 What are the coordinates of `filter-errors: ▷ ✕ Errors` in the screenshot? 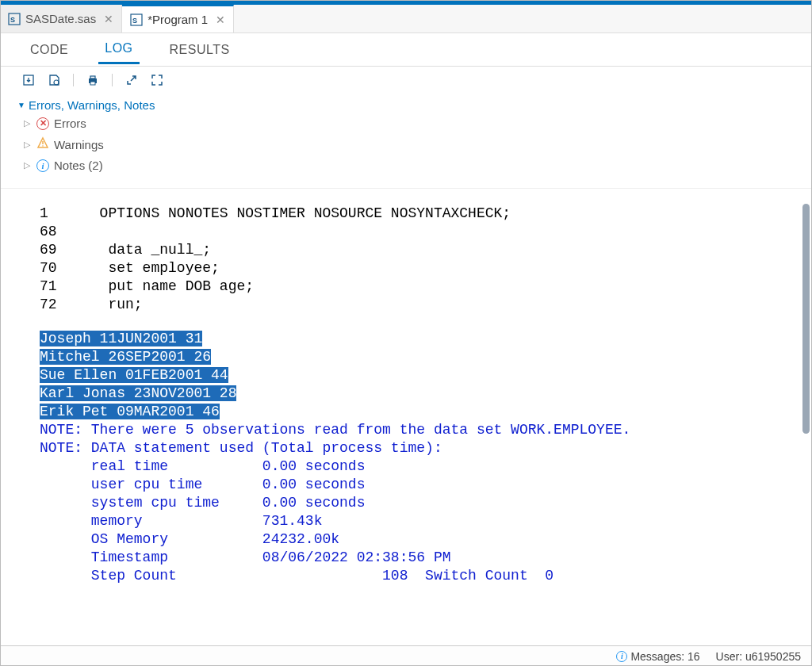 It's located at (406, 124).